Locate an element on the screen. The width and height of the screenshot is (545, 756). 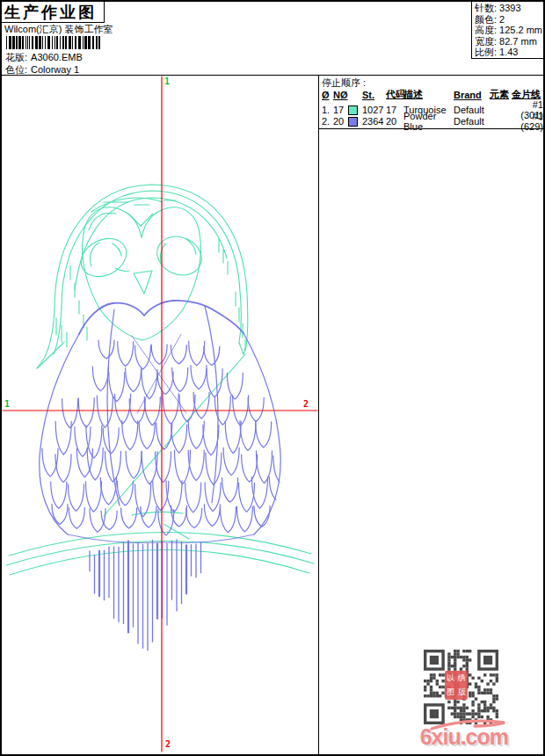
tail-stitches is located at coordinates (146, 595).